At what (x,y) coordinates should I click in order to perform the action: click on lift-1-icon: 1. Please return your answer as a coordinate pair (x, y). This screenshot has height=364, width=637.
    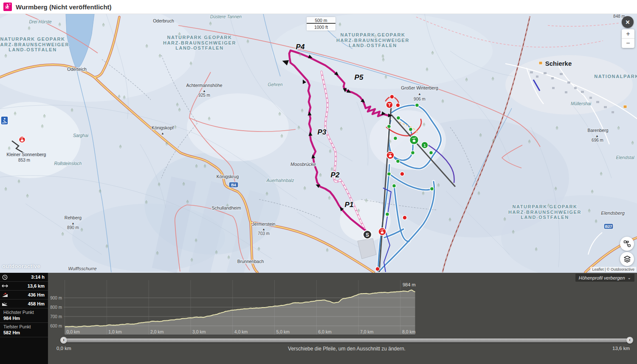
    Looking at the image, I should click on (425, 145).